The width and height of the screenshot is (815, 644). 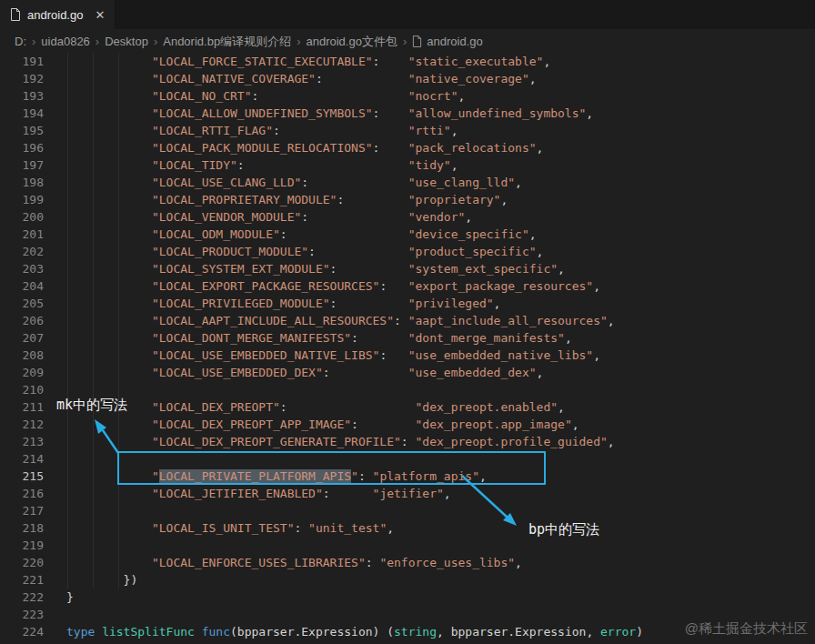 What do you see at coordinates (22, 355) in the screenshot?
I see `line-number: 208` at bounding box center [22, 355].